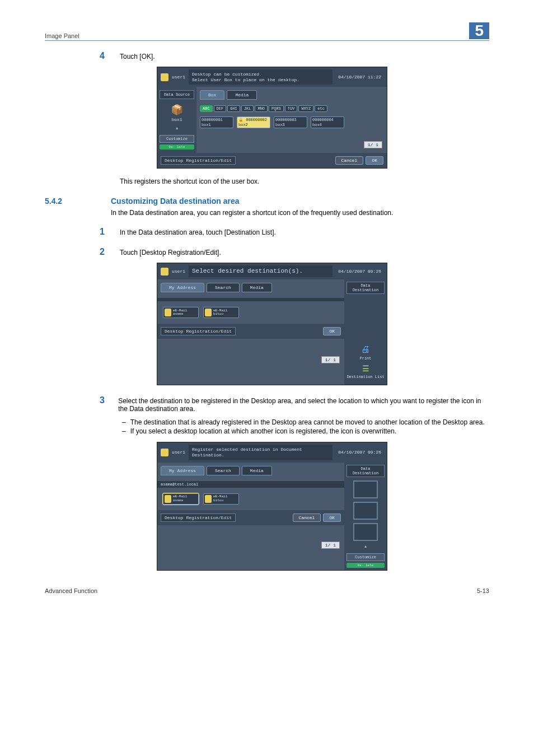 This screenshot has width=534, height=756. Describe the element at coordinates (366, 353) in the screenshot. I see `print-button: 🖨 Print` at that location.